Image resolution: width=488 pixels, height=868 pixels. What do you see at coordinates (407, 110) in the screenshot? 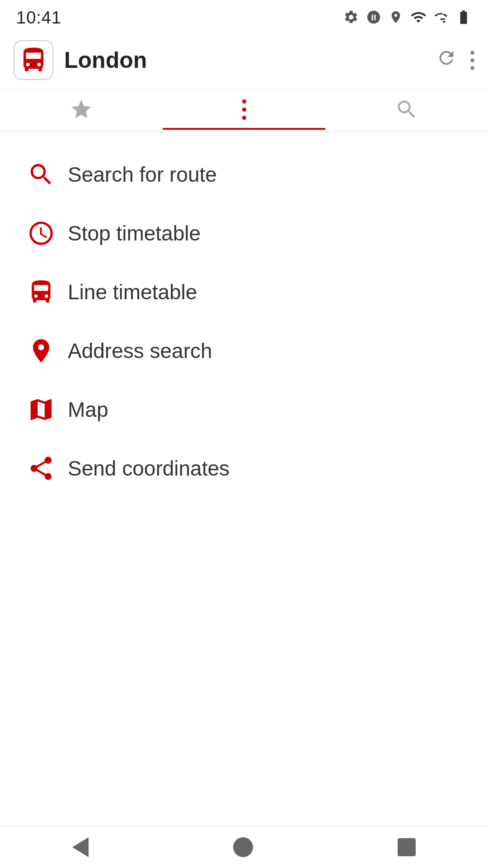
I see `search-tab-icon` at bounding box center [407, 110].